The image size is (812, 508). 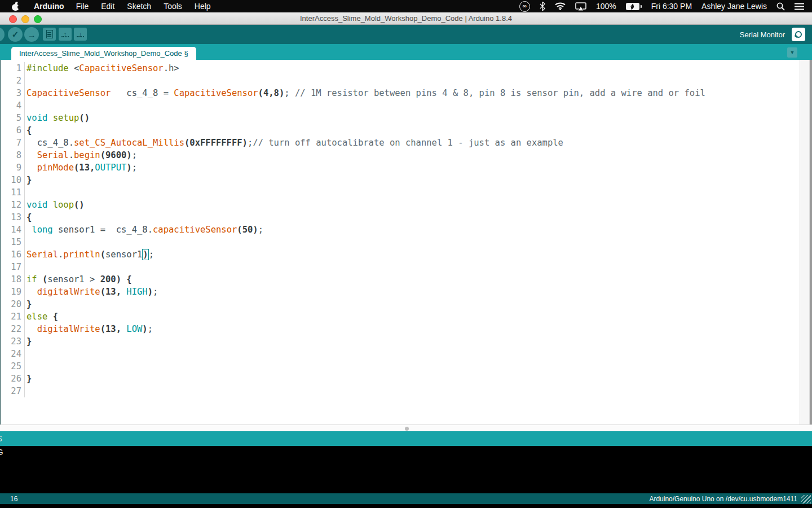 I want to click on code-line: 24, so click(x=401, y=354).